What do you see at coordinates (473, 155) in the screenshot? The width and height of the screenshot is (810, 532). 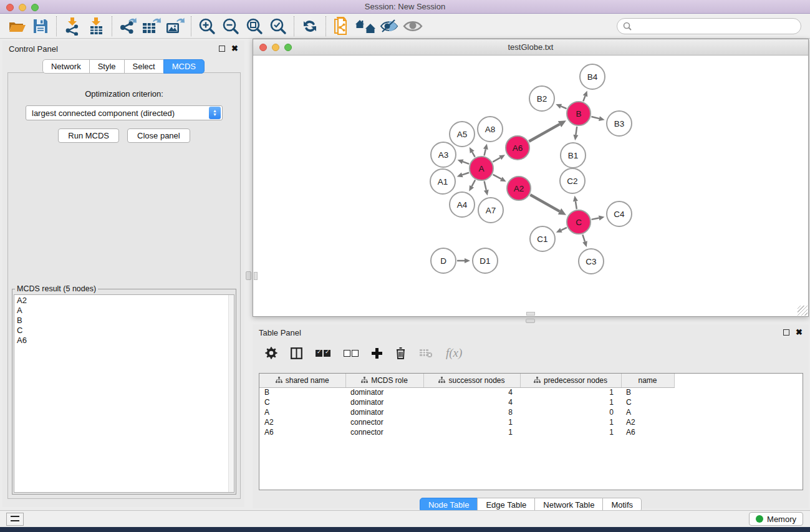 I see `graph-edge-A-A5` at bounding box center [473, 155].